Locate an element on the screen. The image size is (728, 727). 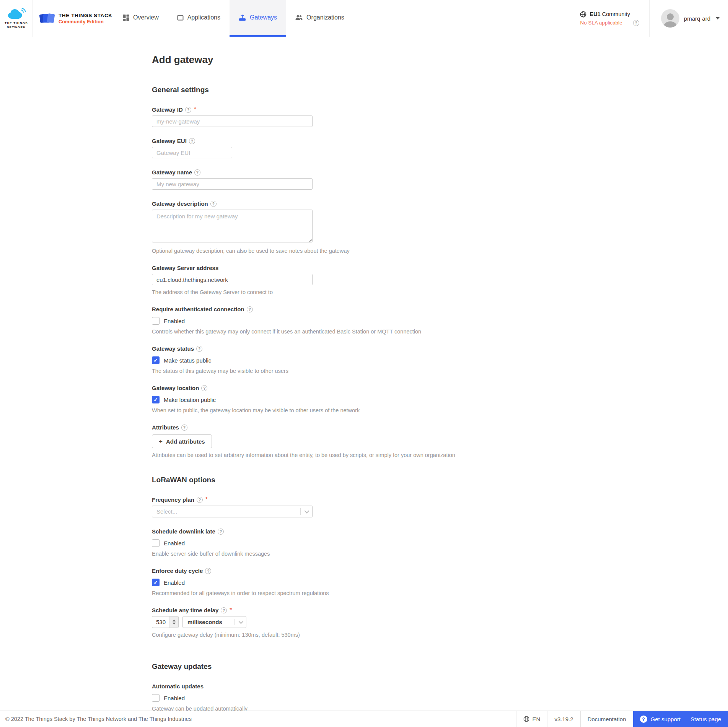
gateway-id-input is located at coordinates (232, 121).